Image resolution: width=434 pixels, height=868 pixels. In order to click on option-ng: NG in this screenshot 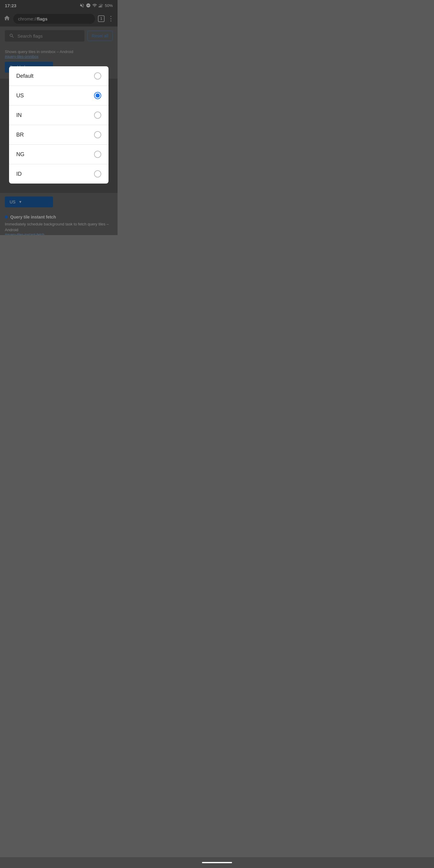, I will do `click(59, 154)`.